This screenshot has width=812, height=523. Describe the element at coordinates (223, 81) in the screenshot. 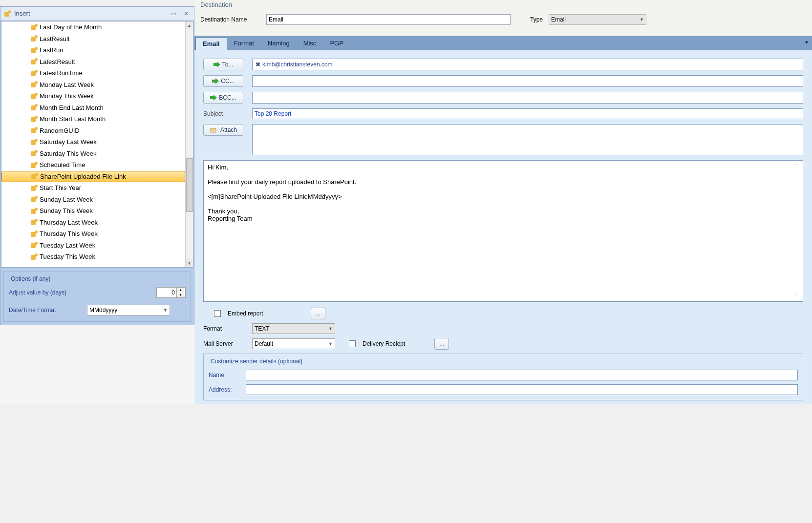

I see `cc-button: CC...` at that location.